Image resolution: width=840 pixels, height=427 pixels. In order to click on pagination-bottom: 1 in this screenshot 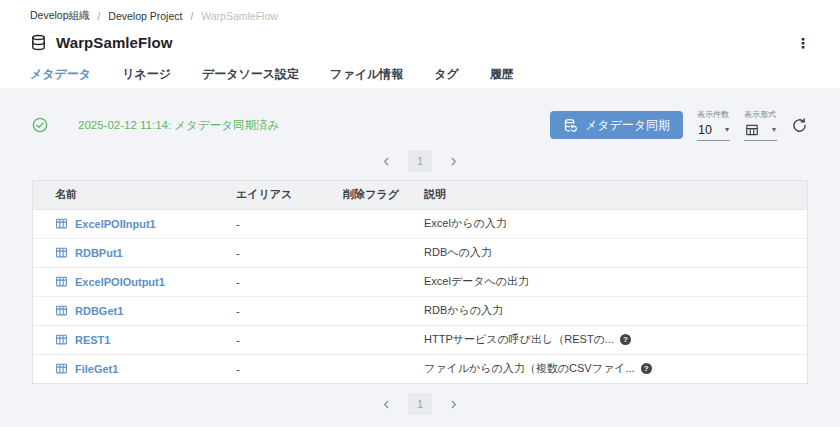, I will do `click(420, 400)`.